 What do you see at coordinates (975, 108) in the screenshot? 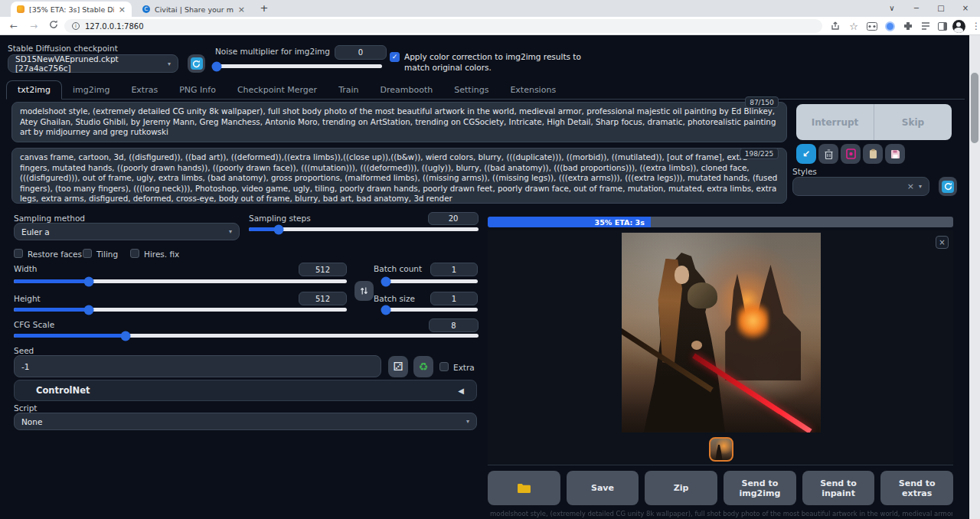
I see `scrollbar-thumb` at bounding box center [975, 108].